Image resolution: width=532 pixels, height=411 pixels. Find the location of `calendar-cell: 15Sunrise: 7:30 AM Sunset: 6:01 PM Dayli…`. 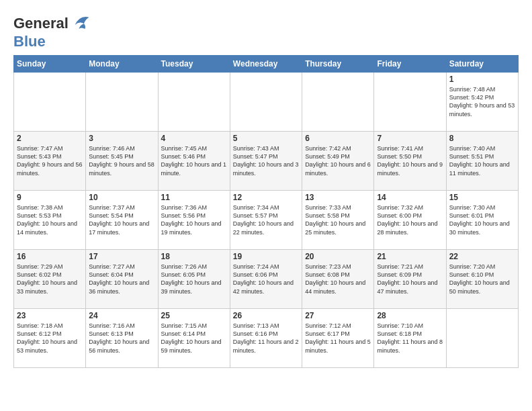

calendar-cell: 15Sunrise: 7:30 AM Sunset: 6:01 PM Dayli… is located at coordinates (482, 220).